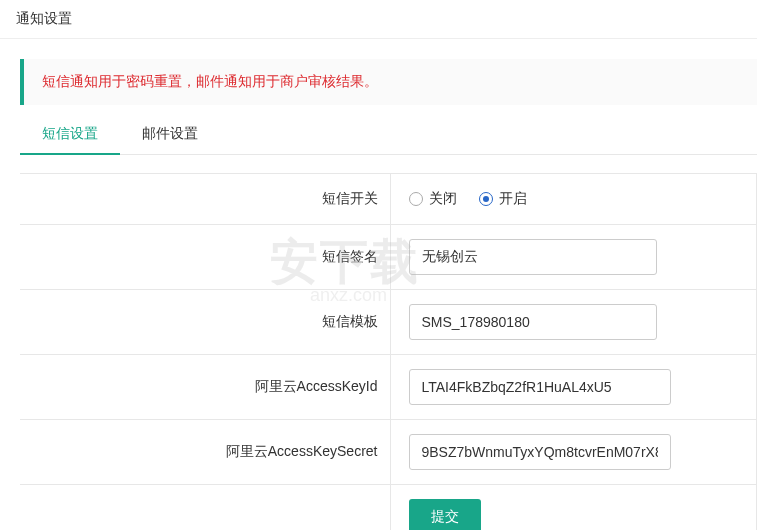 The image size is (757, 530). What do you see at coordinates (205, 508) in the screenshot?
I see `label-empty` at bounding box center [205, 508].